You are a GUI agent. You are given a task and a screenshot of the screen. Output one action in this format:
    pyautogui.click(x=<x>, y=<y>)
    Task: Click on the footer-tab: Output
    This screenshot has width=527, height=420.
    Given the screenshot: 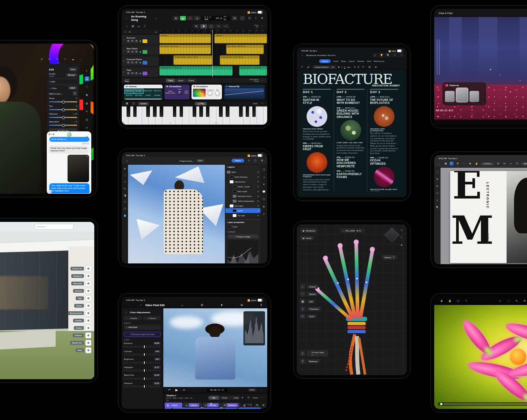 What is the action you would take?
    pyautogui.click(x=192, y=81)
    